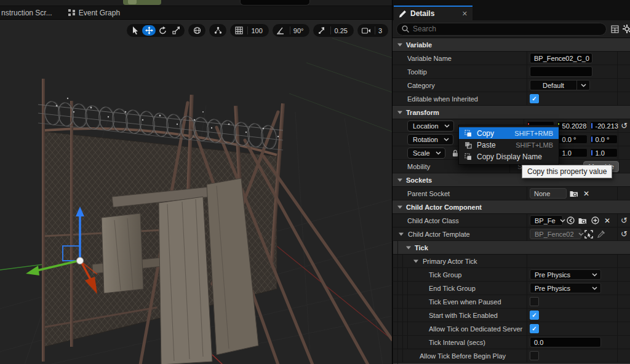  What do you see at coordinates (445, 275) in the screenshot?
I see `tick-group-label: Tick Group` at bounding box center [445, 275].